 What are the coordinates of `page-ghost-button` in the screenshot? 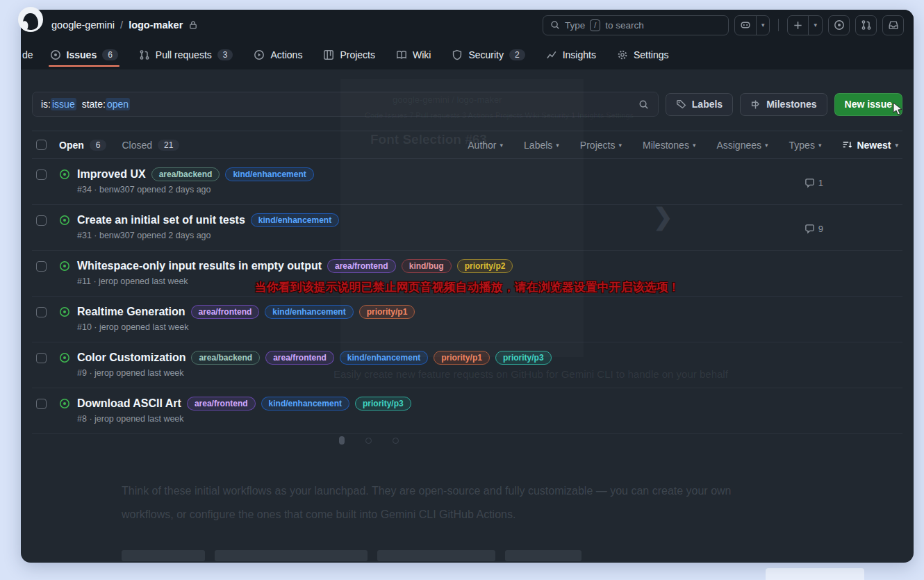 It's located at (815, 574).